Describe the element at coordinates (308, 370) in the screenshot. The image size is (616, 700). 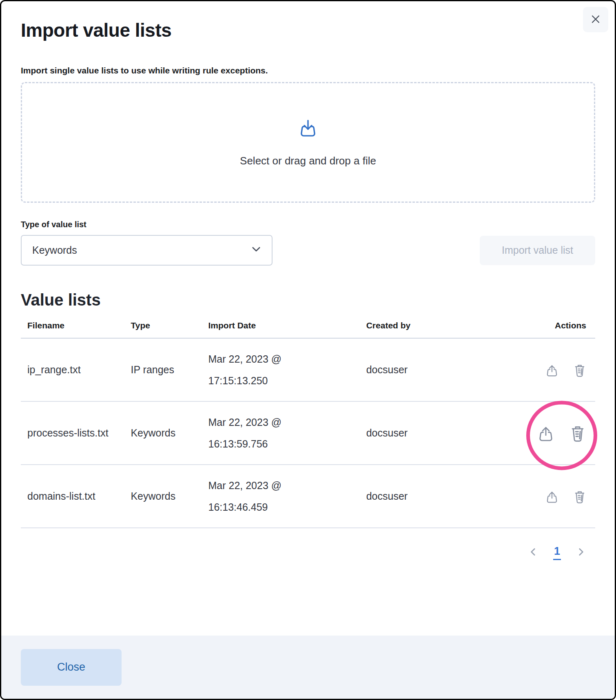
I see `table-row: ip_range.txt IP ranges Mar 22, 2023 @ 17…` at that location.